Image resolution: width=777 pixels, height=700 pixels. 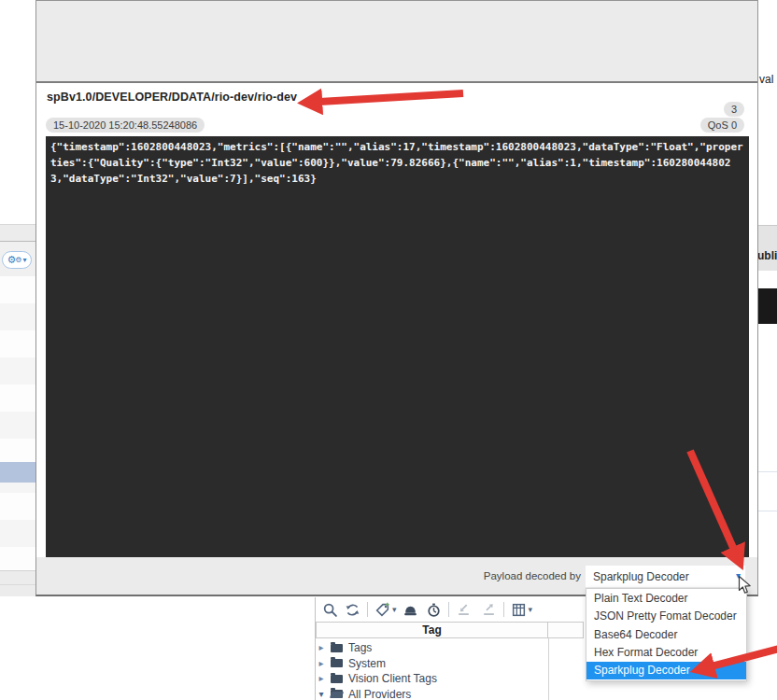 I want to click on dropdown-item-sparkplug: Sparkplug Decoder, so click(x=667, y=670).